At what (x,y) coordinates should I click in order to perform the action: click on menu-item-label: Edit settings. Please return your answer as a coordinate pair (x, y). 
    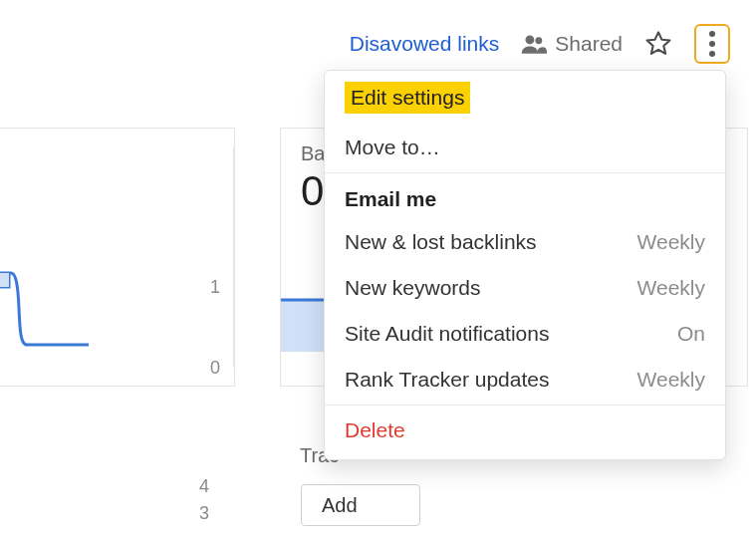
    Looking at the image, I should click on (407, 98).